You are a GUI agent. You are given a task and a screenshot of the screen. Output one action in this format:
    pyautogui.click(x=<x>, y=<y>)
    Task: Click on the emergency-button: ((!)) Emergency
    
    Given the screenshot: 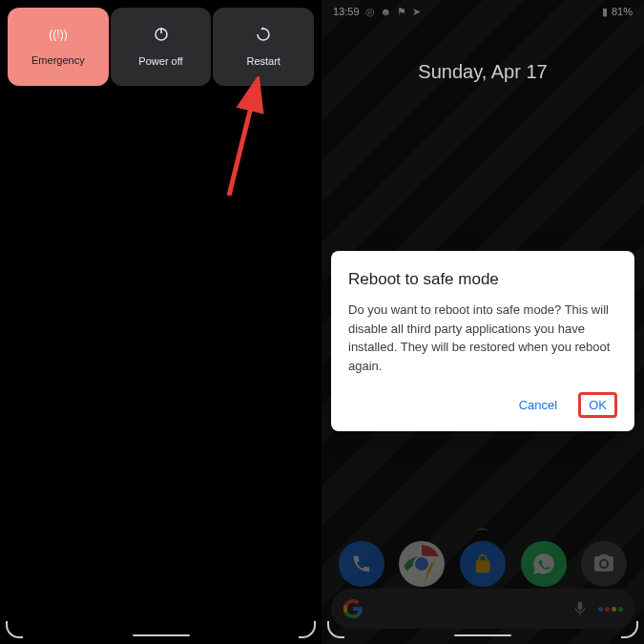 What is the action you would take?
    pyautogui.click(x=58, y=47)
    